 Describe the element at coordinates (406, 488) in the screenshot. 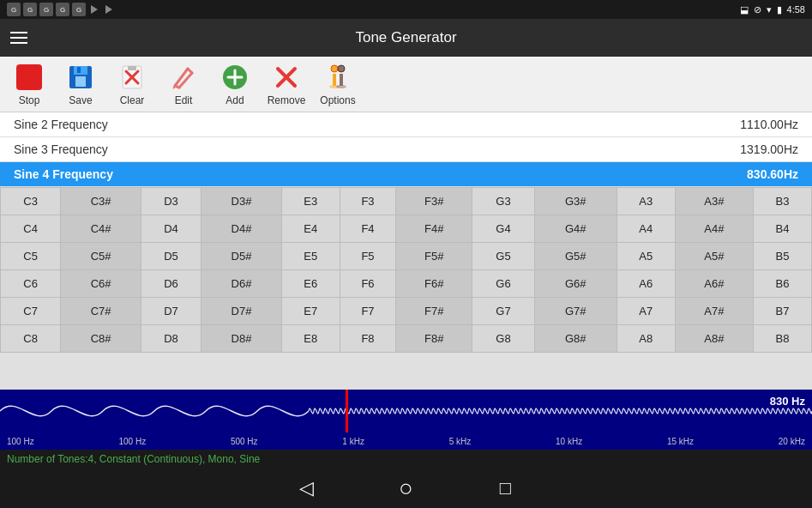

I see `nav-bar: ◁ ○ □` at that location.